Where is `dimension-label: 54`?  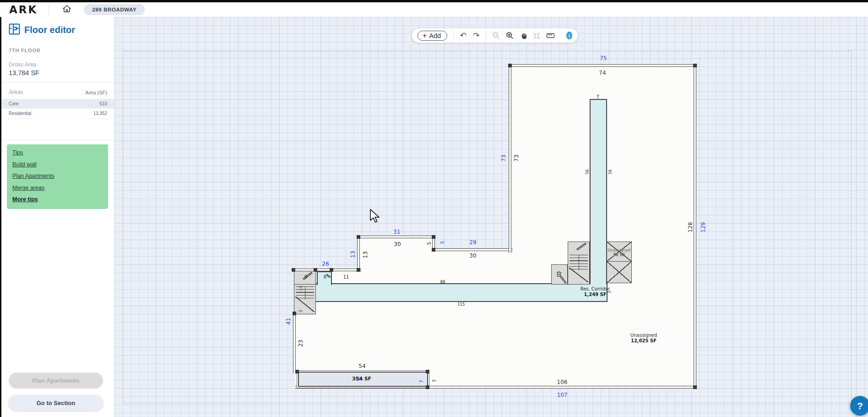
dimension-label: 54 is located at coordinates (362, 366).